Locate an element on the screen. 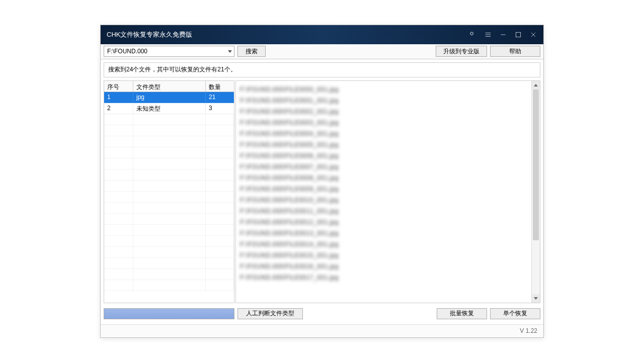 Image resolution: width=644 pixels, height=362 pixels. list-item: F:\FOUND.000\FILE0009_001.jpg is located at coordinates (383, 189).